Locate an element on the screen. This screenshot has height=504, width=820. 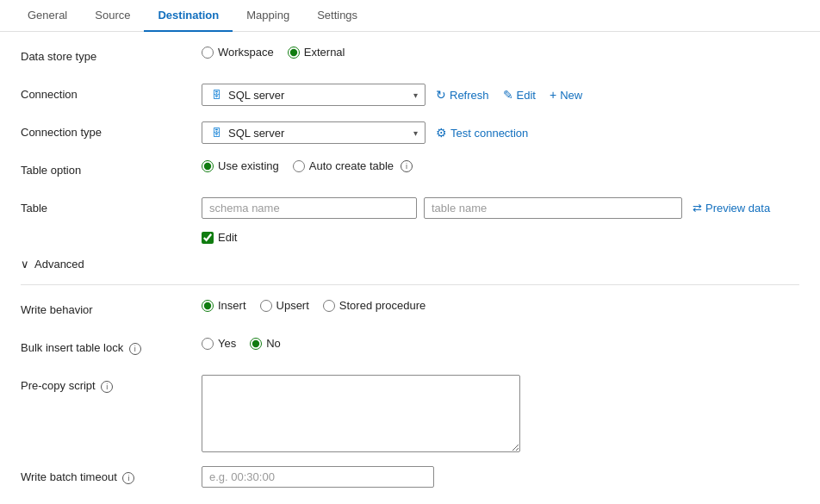
advanced-section-header: ∨ Advanced is located at coordinates (410, 264).